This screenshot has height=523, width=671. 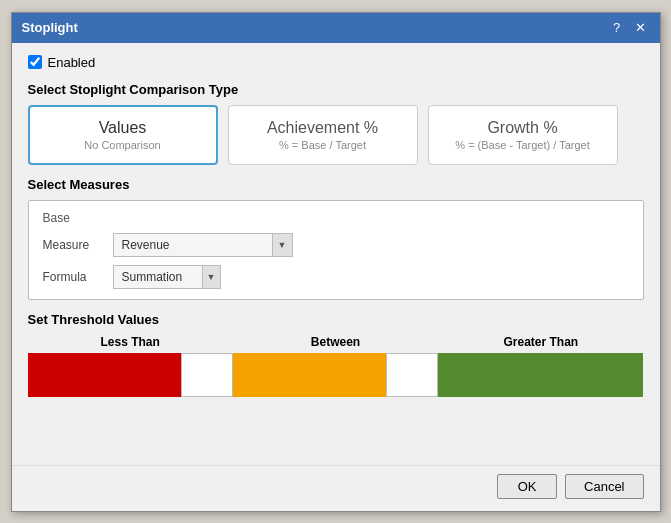 I want to click on measures-section-title: Select Measures, so click(x=336, y=184).